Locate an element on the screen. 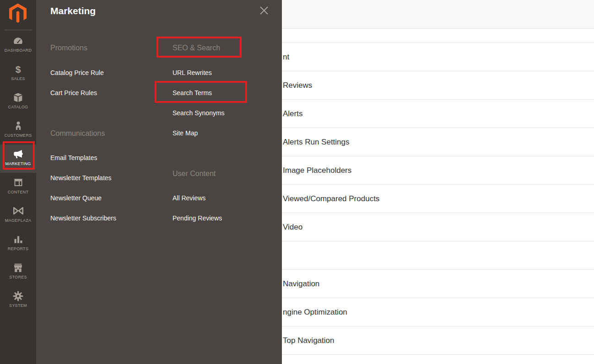  menu-item-url-rewrites: URL Rewrites is located at coordinates (192, 73).